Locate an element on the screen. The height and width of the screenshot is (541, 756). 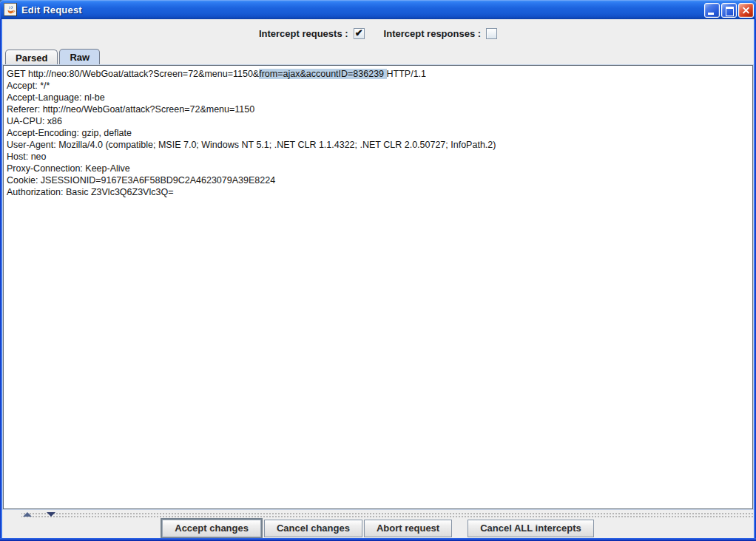
request-line-post: HTTP/1.1 is located at coordinates (407, 74).